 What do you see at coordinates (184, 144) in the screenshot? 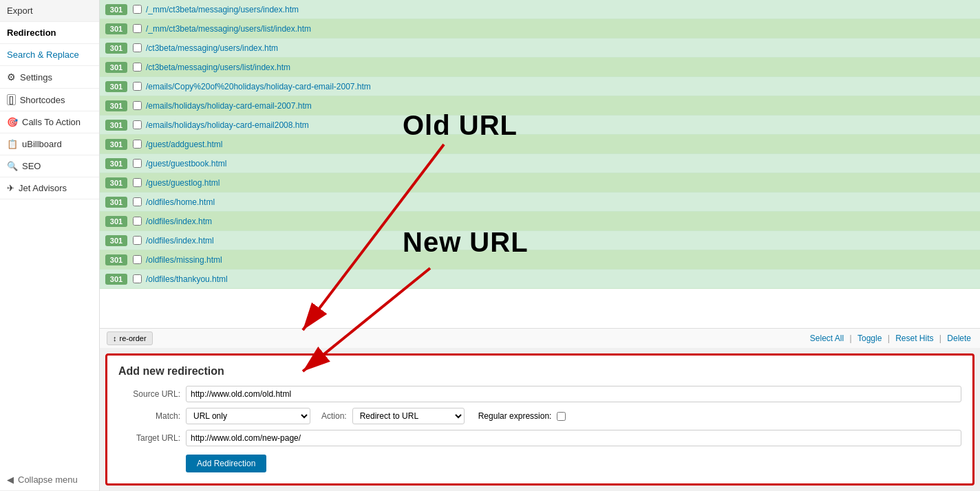
I see `redirect-url: /guest/addguest.html` at bounding box center [184, 144].